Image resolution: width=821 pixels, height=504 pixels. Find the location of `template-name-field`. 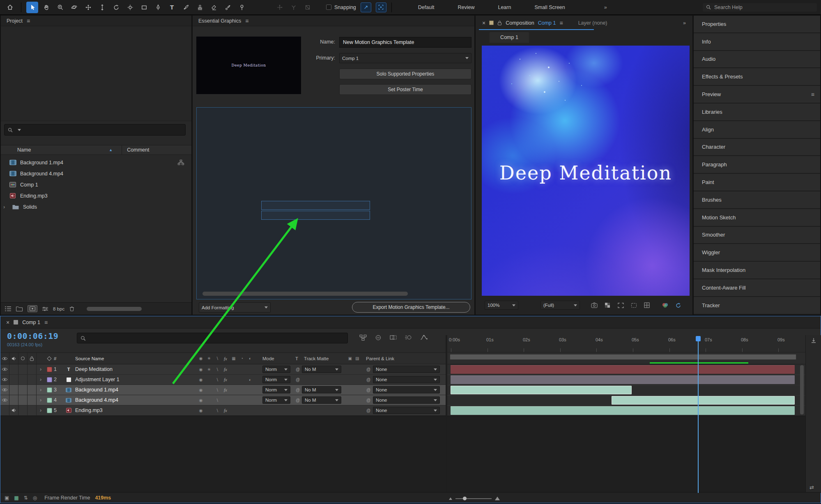

template-name-field is located at coordinates (405, 42).